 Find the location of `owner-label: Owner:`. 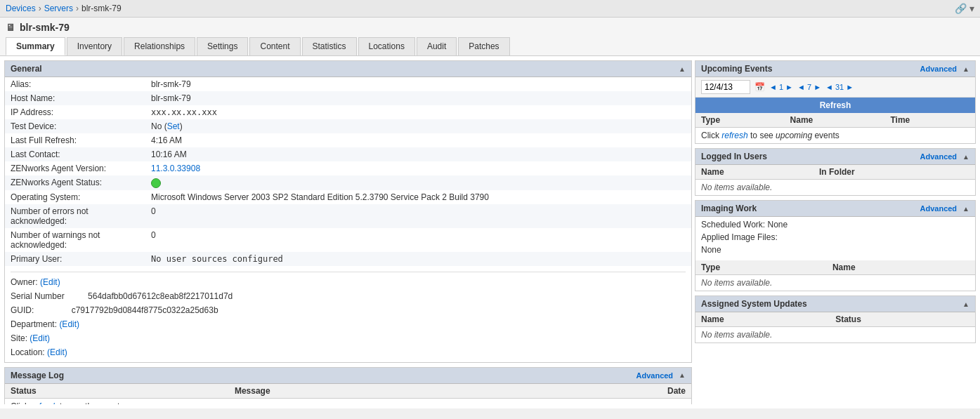

owner-label: Owner: is located at coordinates (24, 282).